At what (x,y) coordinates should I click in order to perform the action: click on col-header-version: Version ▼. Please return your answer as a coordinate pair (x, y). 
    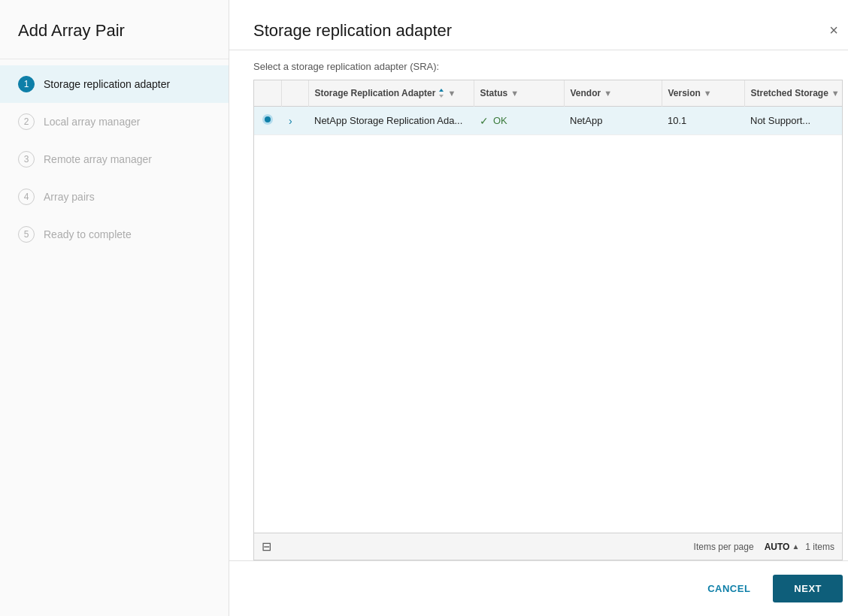
    Looking at the image, I should click on (703, 93).